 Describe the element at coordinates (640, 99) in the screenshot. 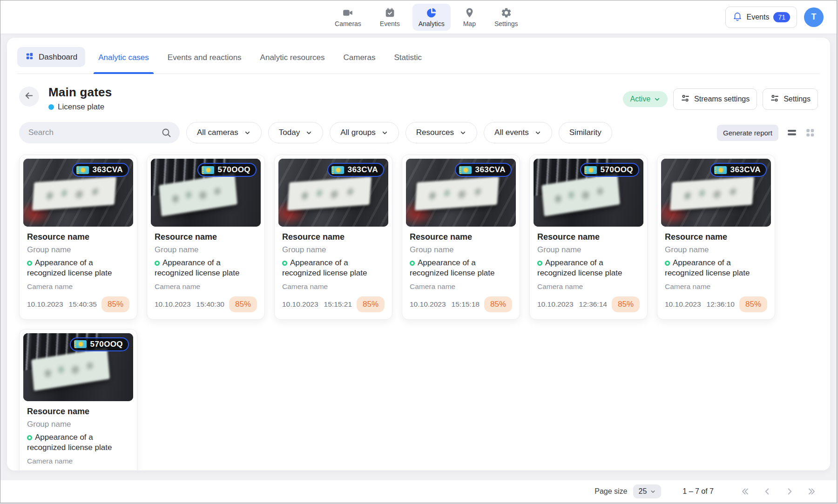

I see `status-label: Active` at that location.